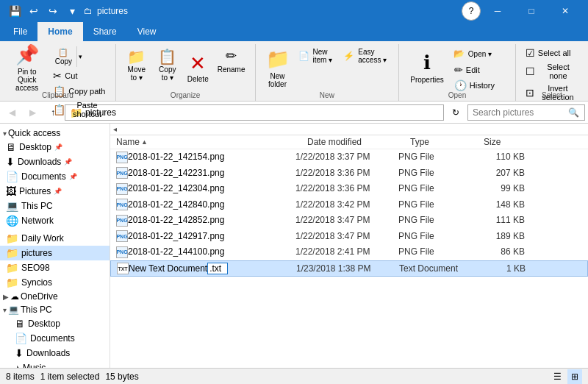  I want to click on onedrive-header: ▶ ☁ OneDrive, so click(54, 296).